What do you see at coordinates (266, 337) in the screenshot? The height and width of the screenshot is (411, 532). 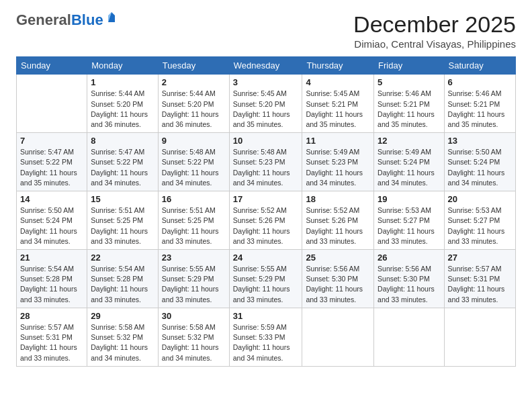 I see `calendar-cell: 31Sunrise: 5:59 AMSunset: 5:33 PMDayligh…` at bounding box center [266, 337].